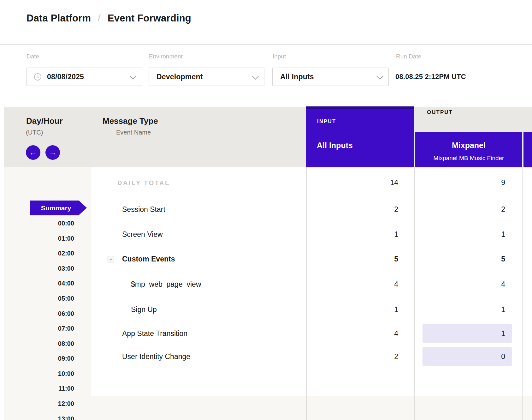 The image size is (532, 420). What do you see at coordinates (49, 314) in the screenshot?
I see `hour-row-selector: 06:00` at bounding box center [49, 314].